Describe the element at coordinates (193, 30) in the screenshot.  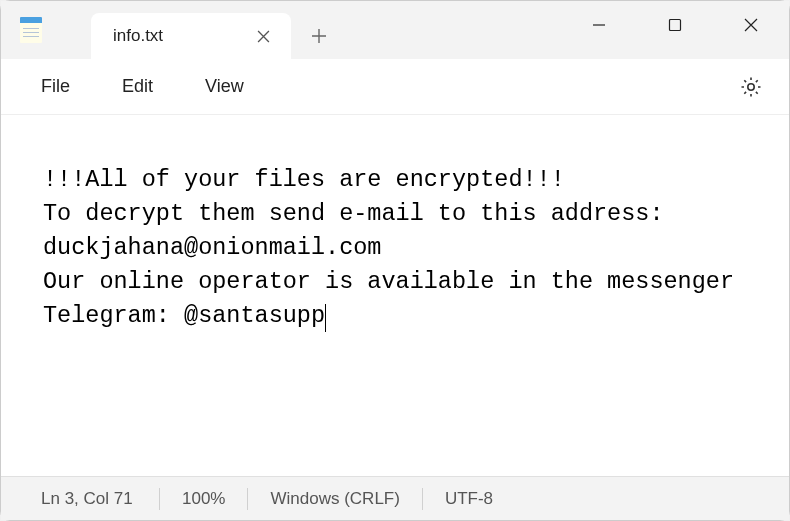
I see `tab-strip: info.txt` at that location.